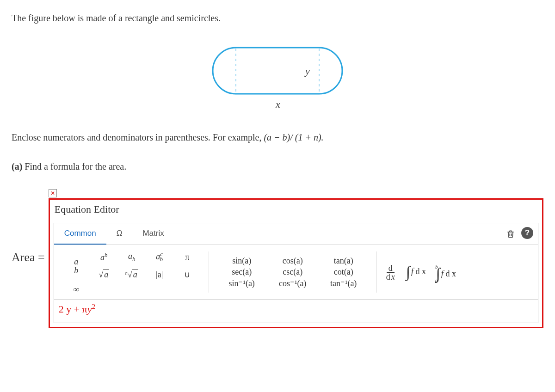 The height and width of the screenshot is (392, 555). What do you see at coordinates (132, 275) in the screenshot?
I see `op-nroot: n√a` at bounding box center [132, 275].